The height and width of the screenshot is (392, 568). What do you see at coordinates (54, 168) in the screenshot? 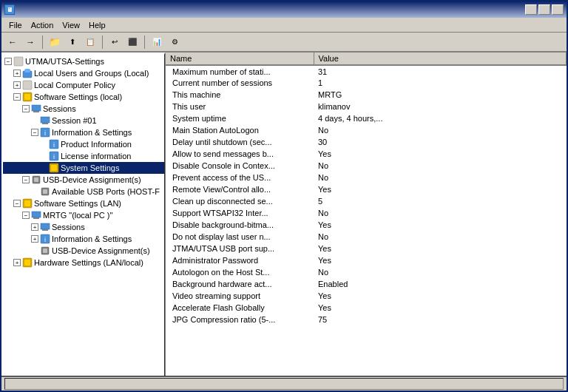
I see `tree-icon-system-settings` at bounding box center [54, 168].